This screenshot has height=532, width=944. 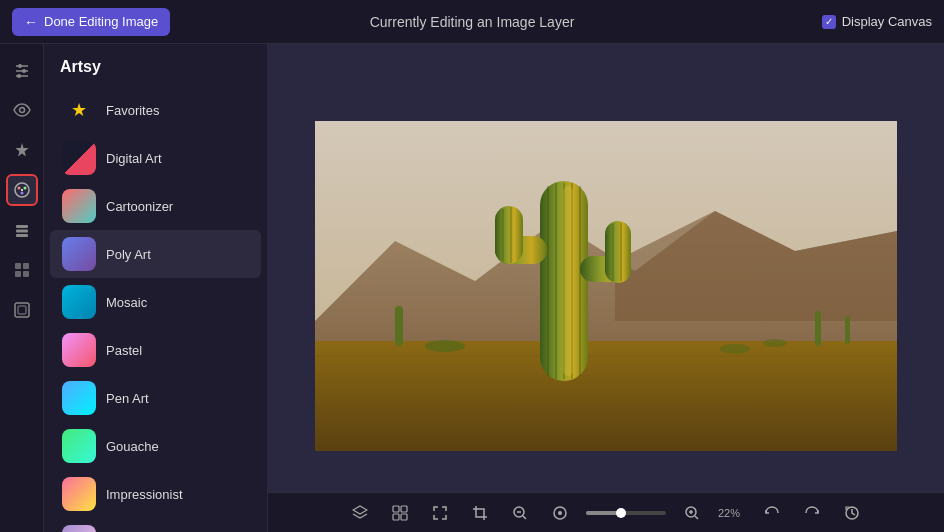 I want to click on fit-toolbar-btn, so click(x=440, y=513).